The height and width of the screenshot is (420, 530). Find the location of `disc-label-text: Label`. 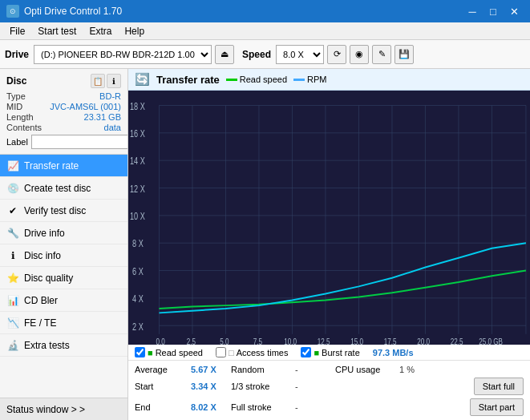

disc-label-text: Label is located at coordinates (18, 142).